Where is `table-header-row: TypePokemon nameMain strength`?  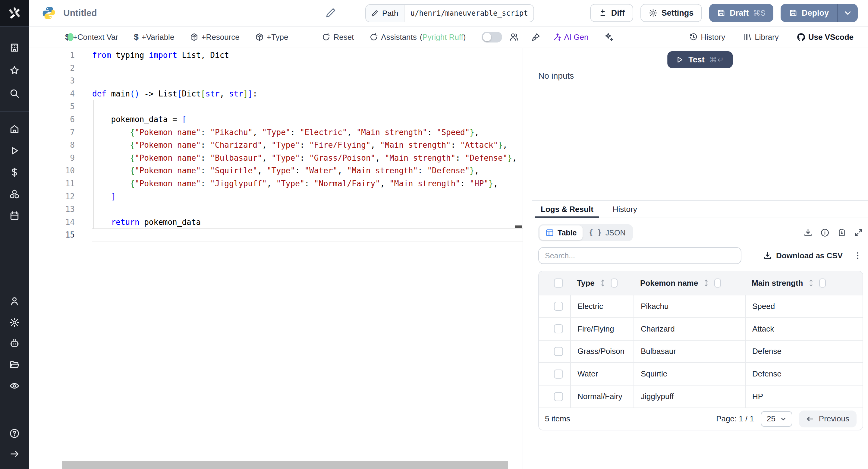 table-header-row: TypePokemon nameMain strength is located at coordinates (701, 283).